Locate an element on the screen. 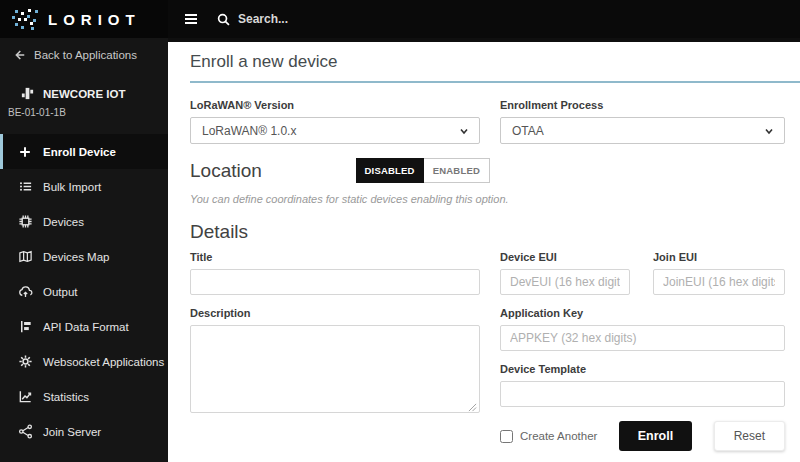  version-process-row: LoRaWAN® Version LoRaWAN® 1.0.x Enrollme… is located at coordinates (495, 122).